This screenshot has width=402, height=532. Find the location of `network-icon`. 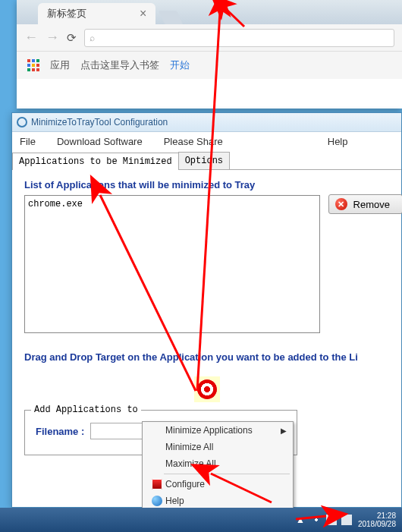

network-icon is located at coordinates (347, 520).